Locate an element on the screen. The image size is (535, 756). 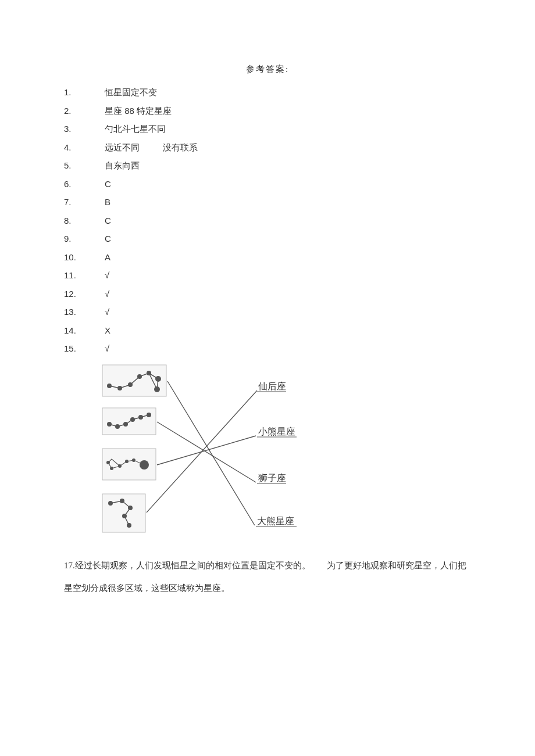
answer-row: 3. 勺北斗七星不同 is located at coordinates (268, 129).